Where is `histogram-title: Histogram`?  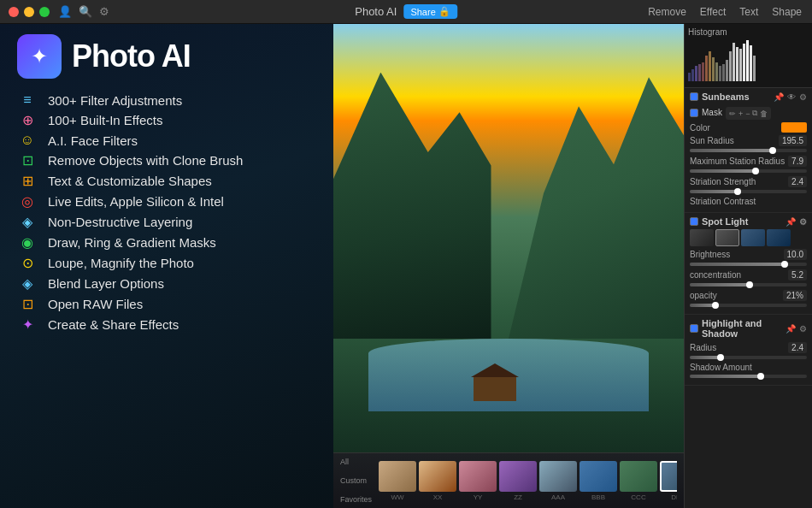 histogram-title: Histogram is located at coordinates (749, 32).